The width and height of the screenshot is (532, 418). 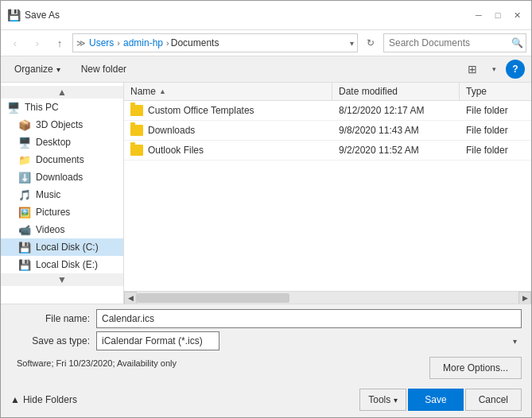 I want to click on sidebar-item-label: Music, so click(x=48, y=195).